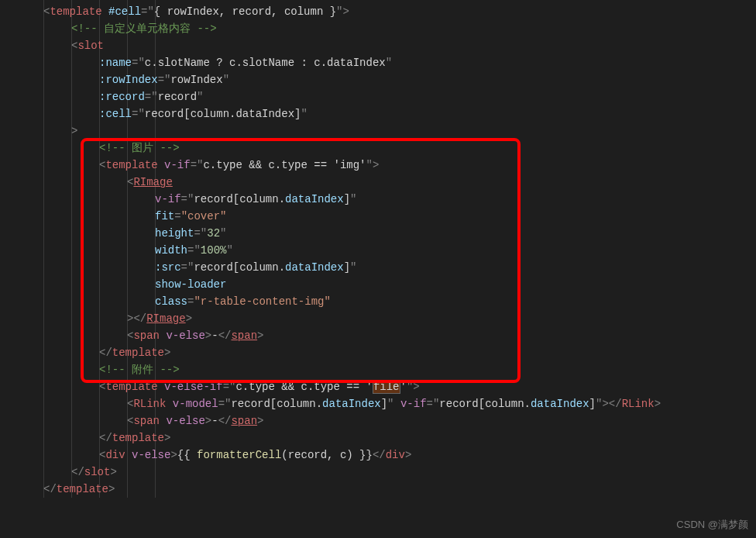 This screenshot has width=756, height=538. Describe the element at coordinates (378, 199) in the screenshot. I see `code-line: v-if="record[column.dataIndex]"` at that location.